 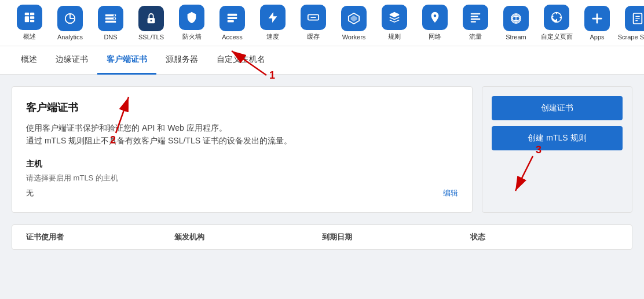 What do you see at coordinates (475, 37) in the screenshot?
I see `nav-label-traffic: 流量` at bounding box center [475, 37].